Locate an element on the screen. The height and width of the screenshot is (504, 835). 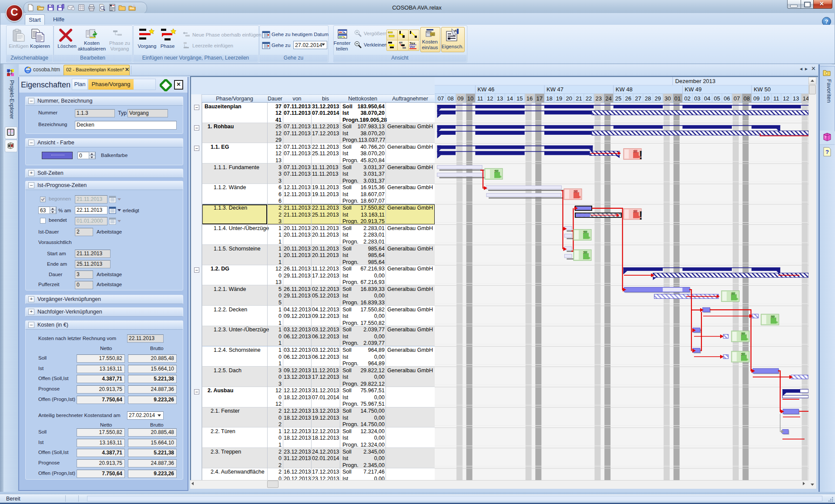
svg-text: 26 is located at coordinates (628, 98).